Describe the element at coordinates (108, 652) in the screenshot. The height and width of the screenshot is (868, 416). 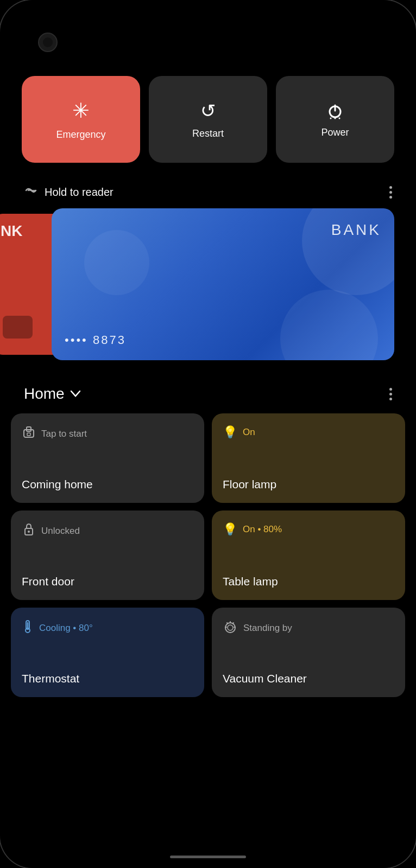
I see `thermostat-tile: Cooling • 80° Thermostat` at that location.